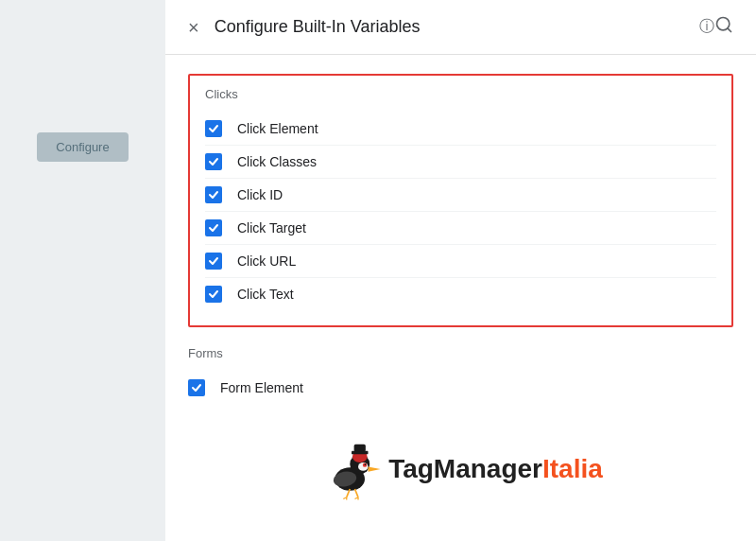 The image size is (756, 541). I want to click on brand-name: TagManagerItalia, so click(495, 469).